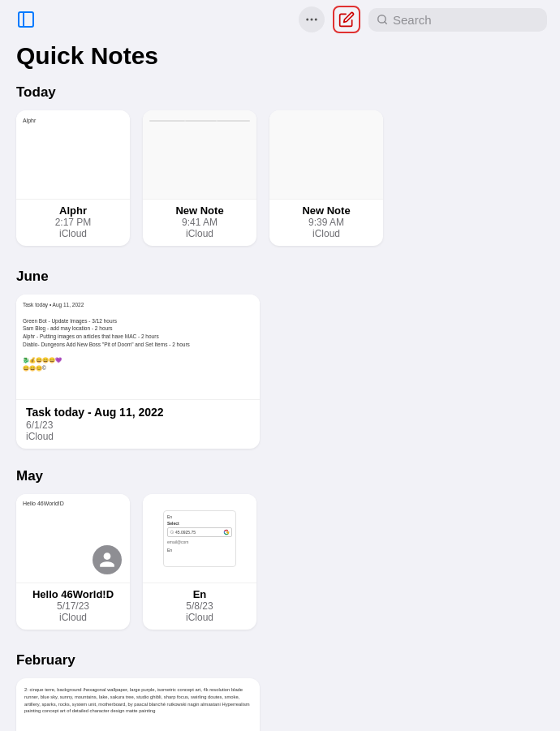 This screenshot has width=560, height=731. I want to click on avatar, so click(107, 560).